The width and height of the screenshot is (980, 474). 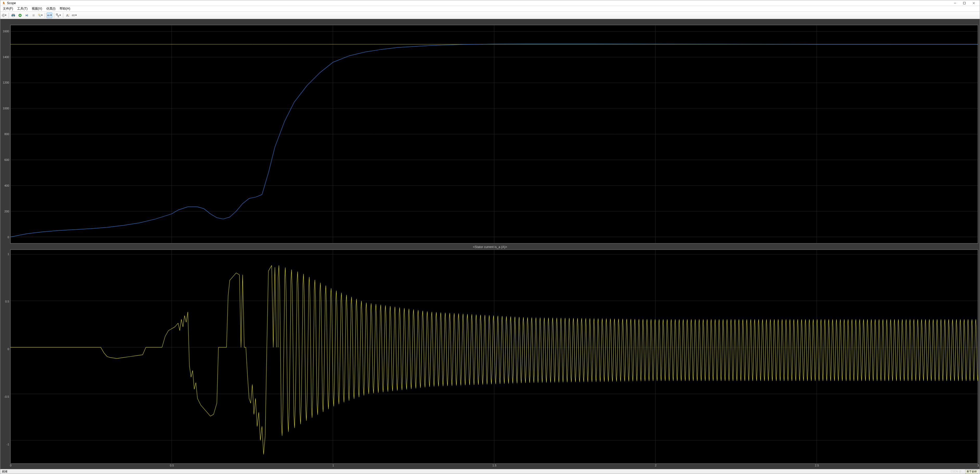 I want to click on print-button, so click(x=13, y=15).